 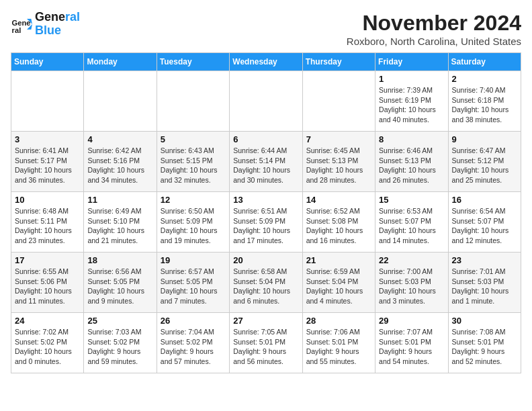 I want to click on day-info: Sunrise: 6:49 AM Sunset: 5:10 PM Dayligh…, so click(x=120, y=226).